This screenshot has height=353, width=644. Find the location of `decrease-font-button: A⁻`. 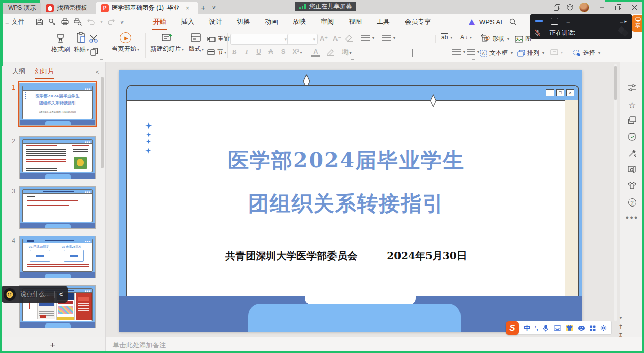

decrease-font-button: A⁻ is located at coordinates (337, 39).